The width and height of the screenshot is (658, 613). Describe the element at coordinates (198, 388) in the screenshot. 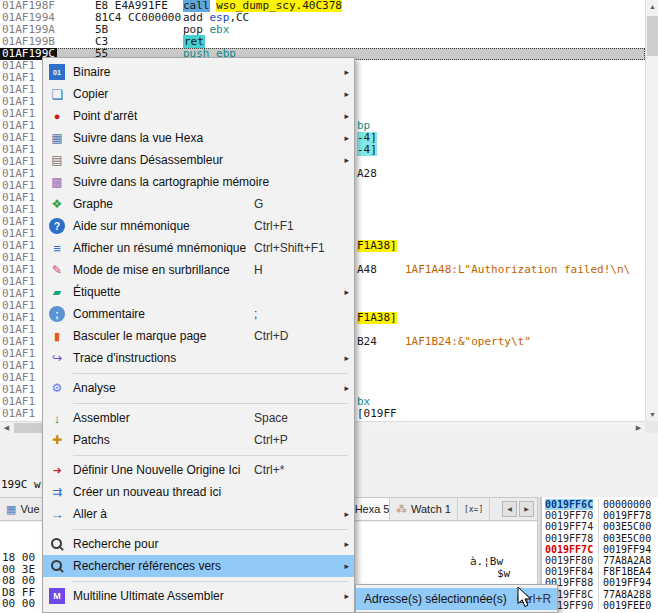

I see `menu-item-analyse: ⚙Analyse▸` at that location.